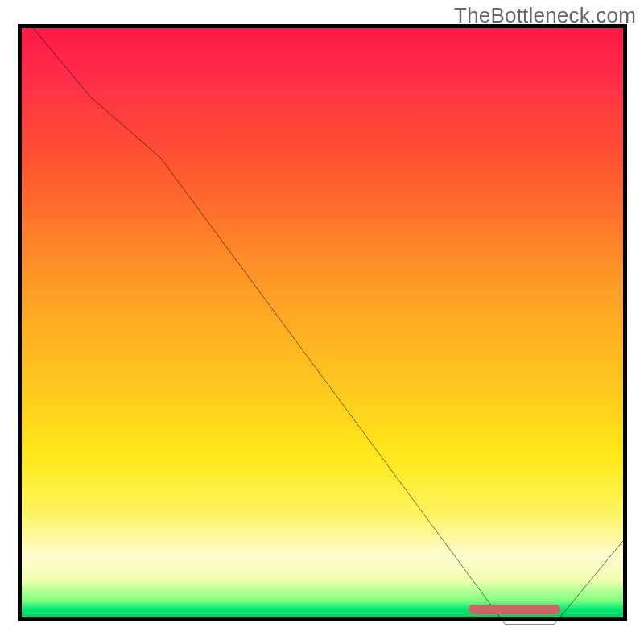 The width and height of the screenshot is (644, 644). I want to click on optimal-range-marker, so click(514, 609).